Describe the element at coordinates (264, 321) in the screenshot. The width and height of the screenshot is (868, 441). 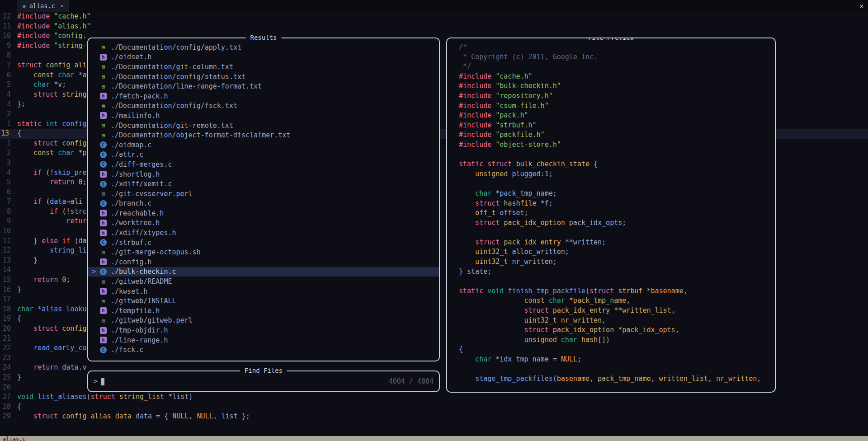
I see `result-item: ▤./gitweb/gitweb.perl` at that location.